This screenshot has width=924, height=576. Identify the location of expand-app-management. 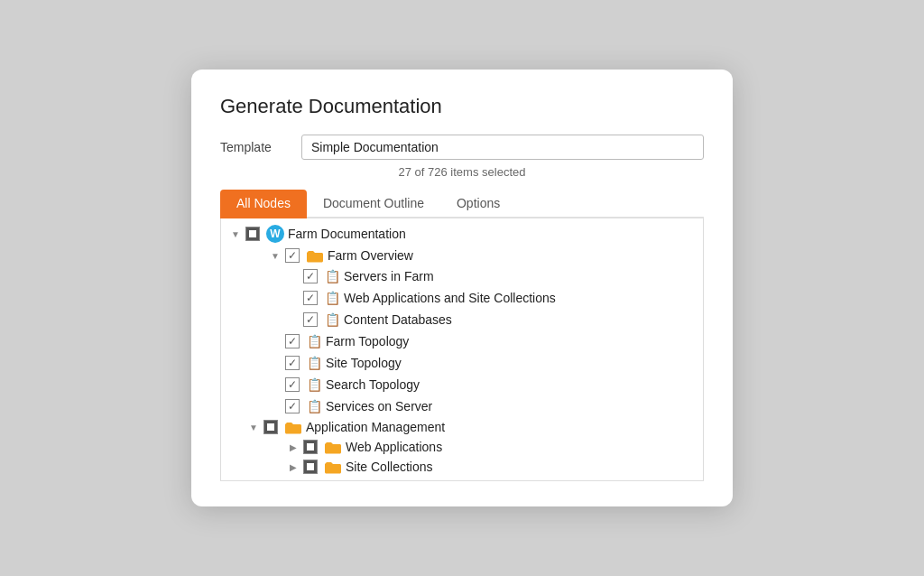
(254, 427).